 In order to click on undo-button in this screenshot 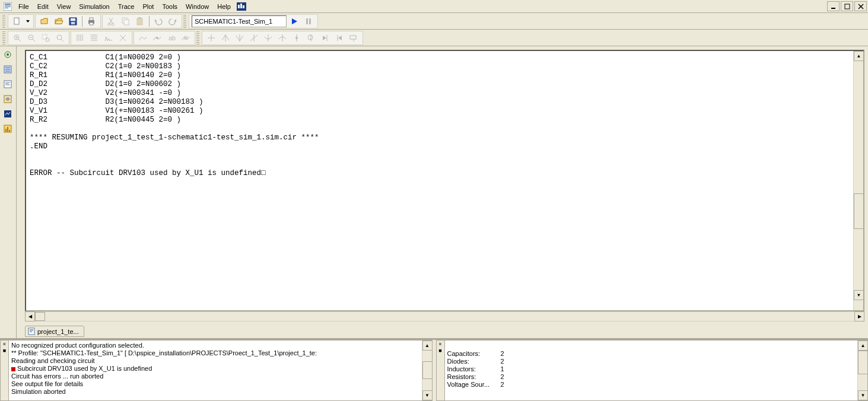, I will do `click(158, 21)`.